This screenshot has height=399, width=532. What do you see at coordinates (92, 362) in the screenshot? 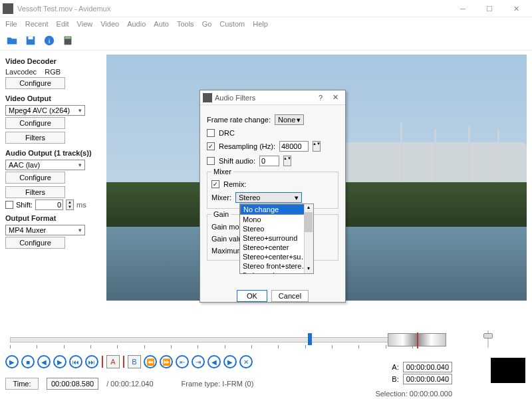
I see `next-keyframe-button: ⏭` at bounding box center [92, 362].